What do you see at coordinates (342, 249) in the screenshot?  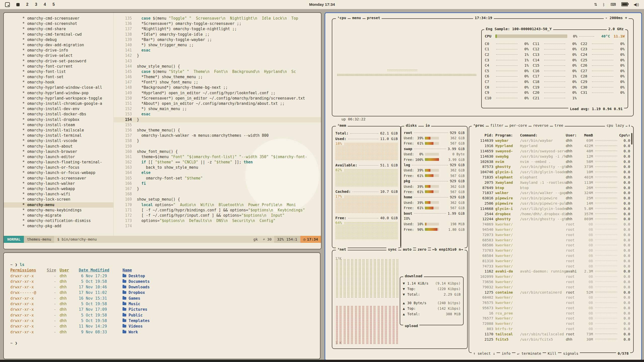 I see `tab-net: ³net` at bounding box center [342, 249].